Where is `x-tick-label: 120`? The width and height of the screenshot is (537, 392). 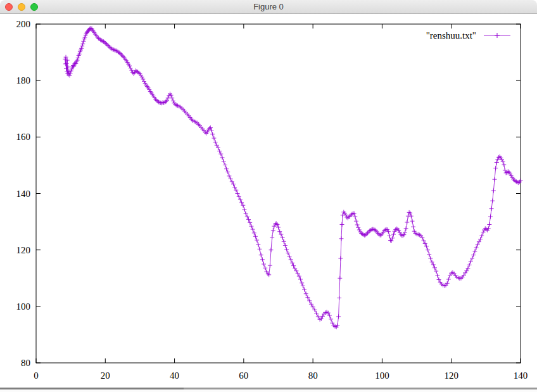
x-tick-label: 120 is located at coordinates (451, 376).